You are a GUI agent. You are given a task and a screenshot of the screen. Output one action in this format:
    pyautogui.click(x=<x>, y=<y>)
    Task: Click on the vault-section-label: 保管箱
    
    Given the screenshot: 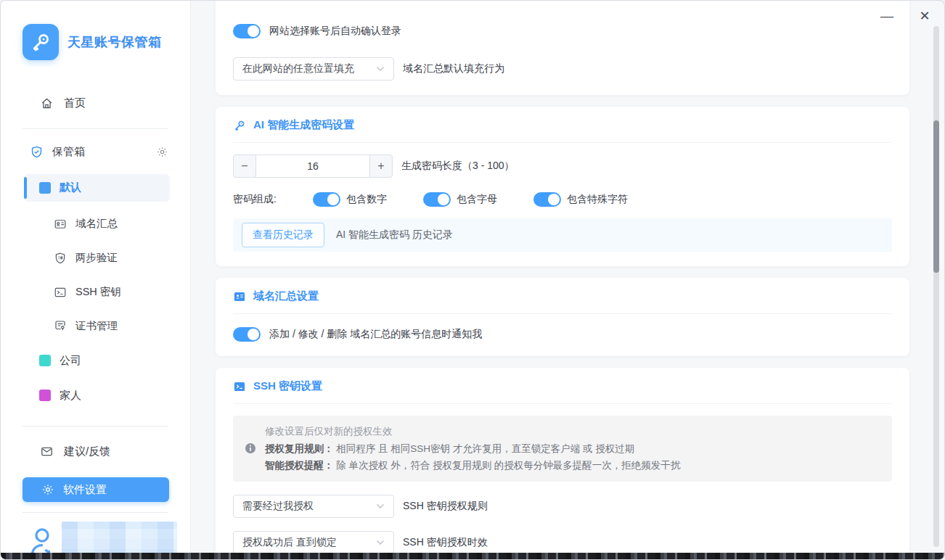 What is the action you would take?
    pyautogui.click(x=100, y=152)
    